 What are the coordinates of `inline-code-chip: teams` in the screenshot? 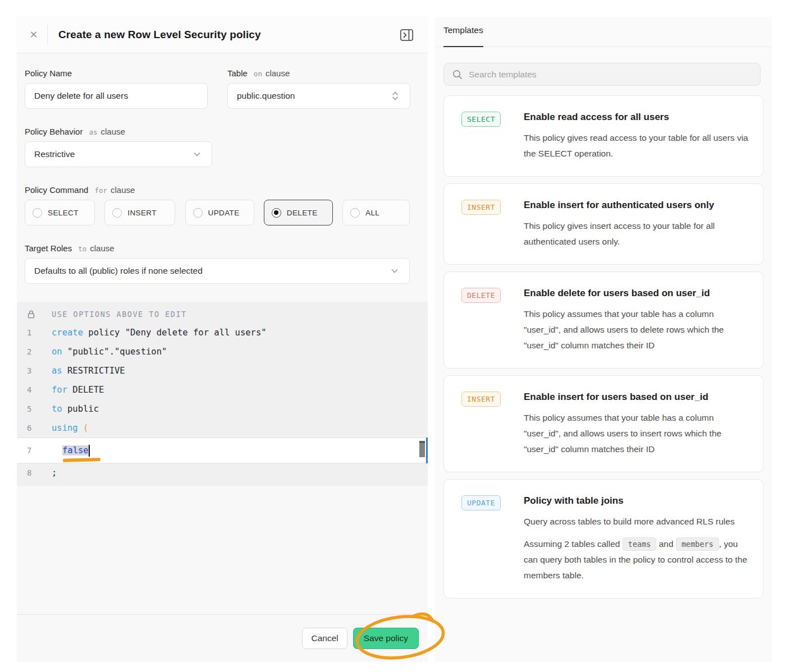 It's located at (640, 544).